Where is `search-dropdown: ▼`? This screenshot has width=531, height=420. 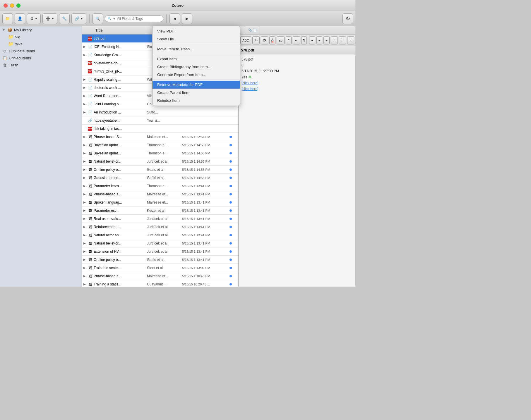
search-dropdown: ▼ is located at coordinates (114, 19).